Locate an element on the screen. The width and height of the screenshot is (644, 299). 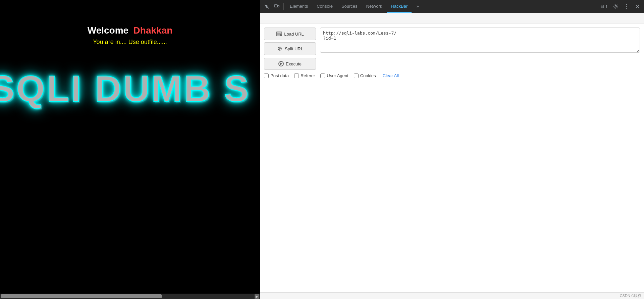
tab-sources: Sources is located at coordinates (350, 6).